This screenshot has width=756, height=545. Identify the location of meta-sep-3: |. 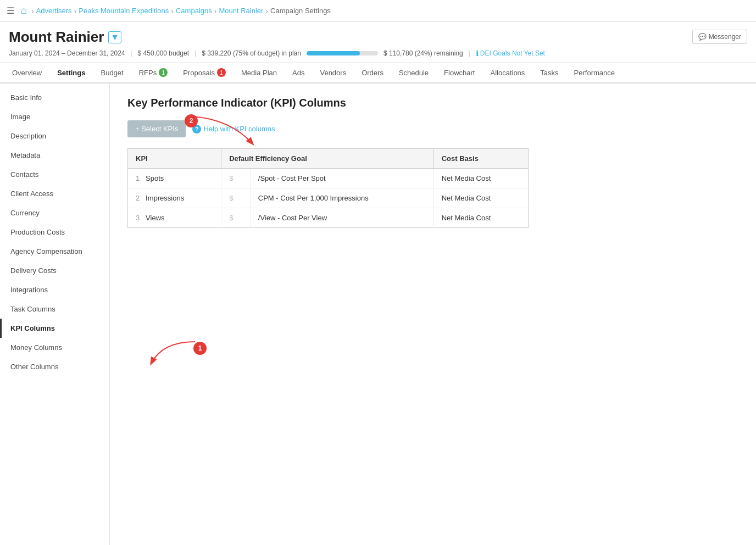
(469, 53).